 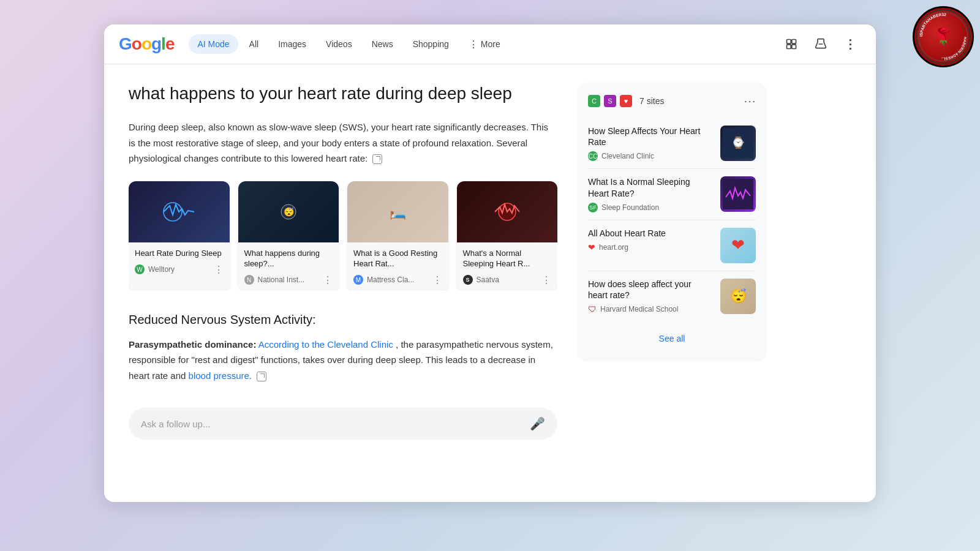 What do you see at coordinates (221, 376) in the screenshot?
I see `blood-pressure-link: blood pressure.` at bounding box center [221, 376].